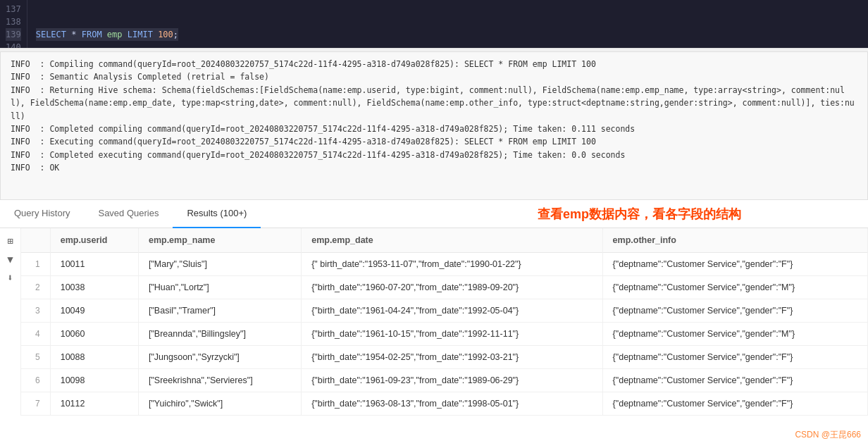 The height and width of the screenshot is (448, 868). What do you see at coordinates (452, 358) in the screenshot?
I see `cell-empdate: {"birth_date":"1954-02-25","from_date":"…` at bounding box center [452, 358].